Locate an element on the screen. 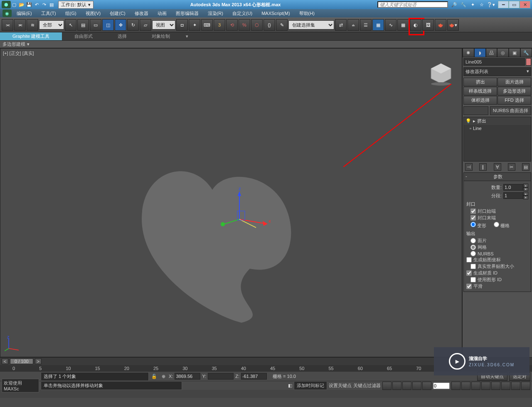 The height and width of the screenshot is (407, 532). close-button: ✕ is located at coordinates (525, 5).